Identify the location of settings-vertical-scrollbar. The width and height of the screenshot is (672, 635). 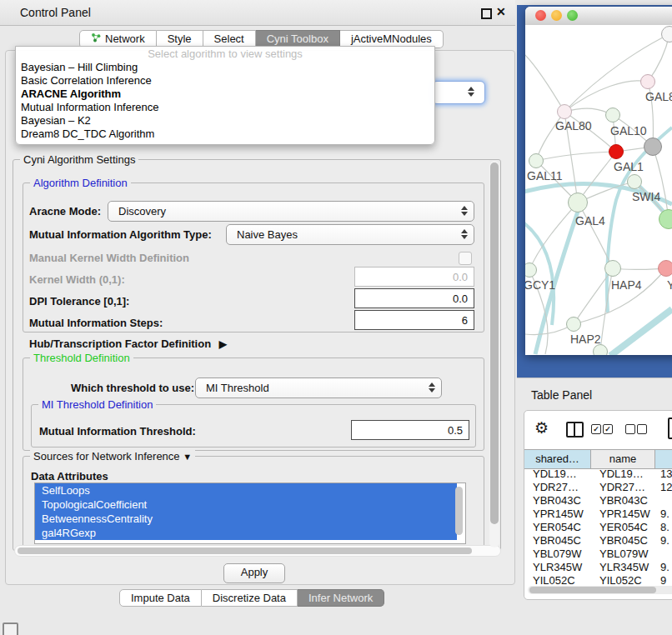
(494, 354).